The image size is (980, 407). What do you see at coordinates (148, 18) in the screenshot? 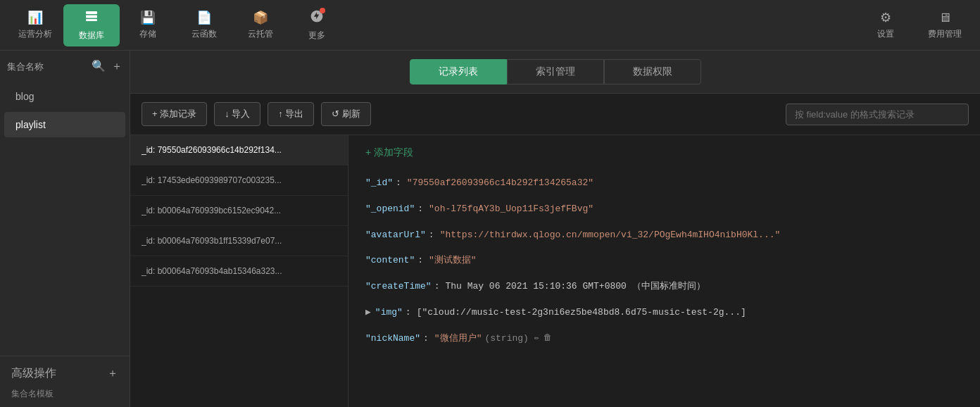
I see `storage-icon: 💾` at bounding box center [148, 18].